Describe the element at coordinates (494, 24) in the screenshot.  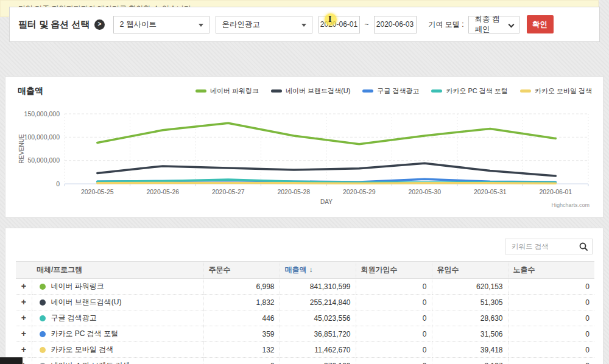
I see `attribution-model-select: 최종 캠페인` at that location.